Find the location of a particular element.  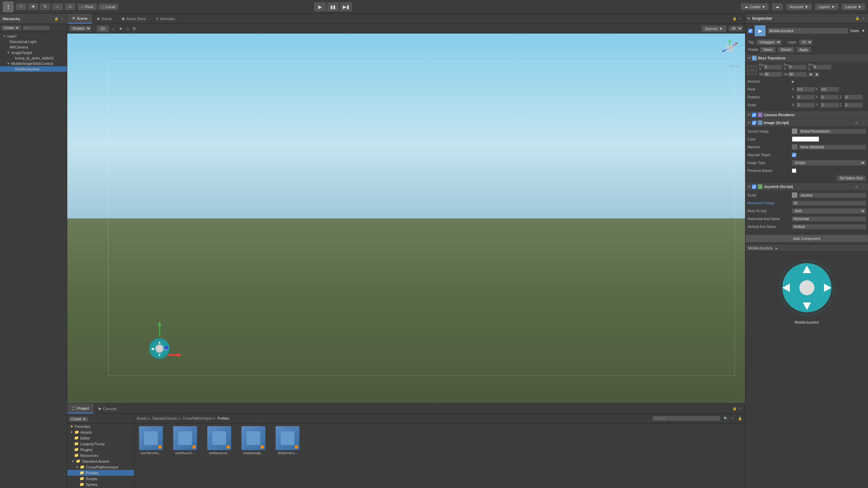

layer-select: UI is located at coordinates (806, 42).